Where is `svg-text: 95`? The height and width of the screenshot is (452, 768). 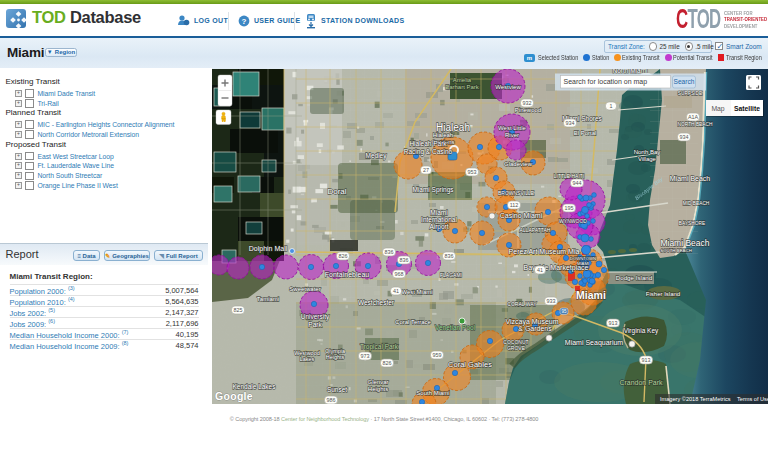 svg-text: 95 is located at coordinates (564, 312).